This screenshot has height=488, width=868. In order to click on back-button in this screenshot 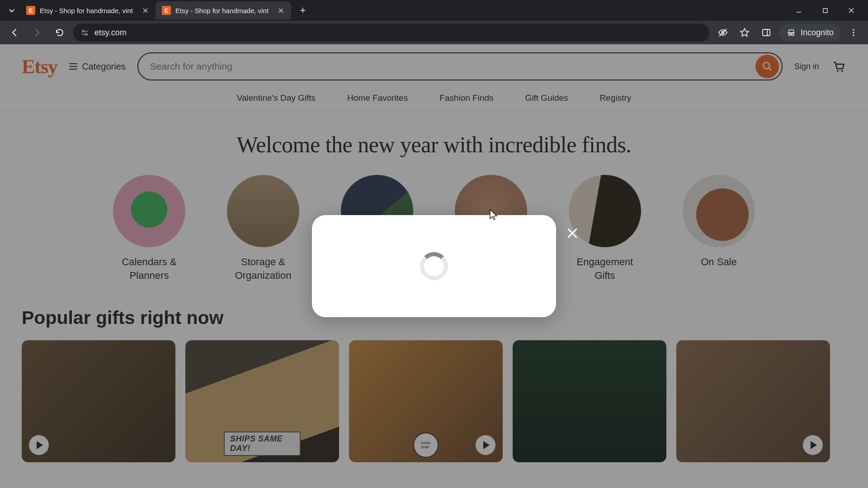, I will do `click(14, 33)`.